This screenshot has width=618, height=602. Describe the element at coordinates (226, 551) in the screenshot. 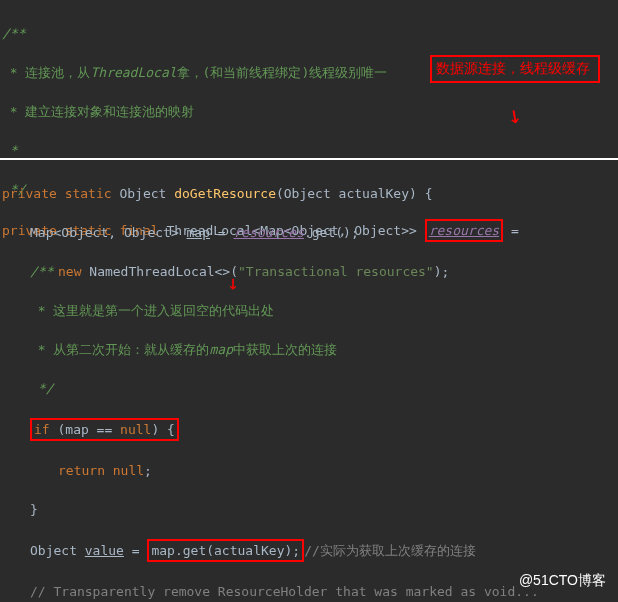

I see `highlight-map-get: map.get(actualKey);` at that location.